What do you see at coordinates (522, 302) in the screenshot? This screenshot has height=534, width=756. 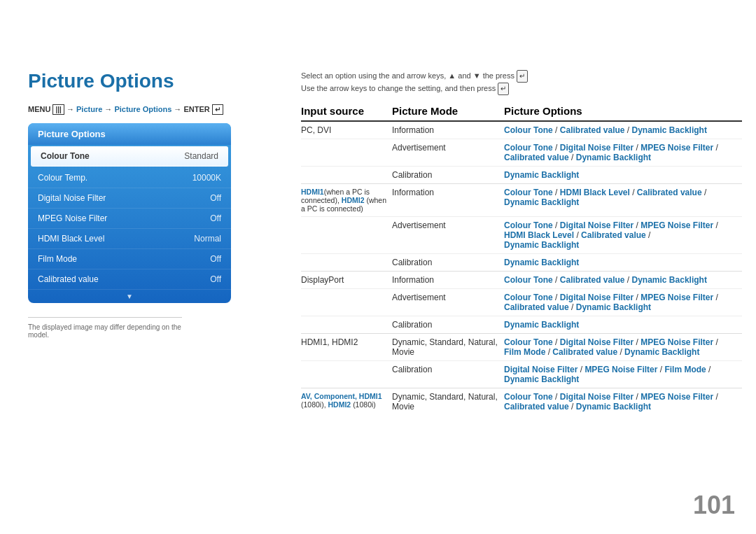 I see `table-group-displayport: DisplayPort Information Colour Tone / Ca…` at bounding box center [522, 302].